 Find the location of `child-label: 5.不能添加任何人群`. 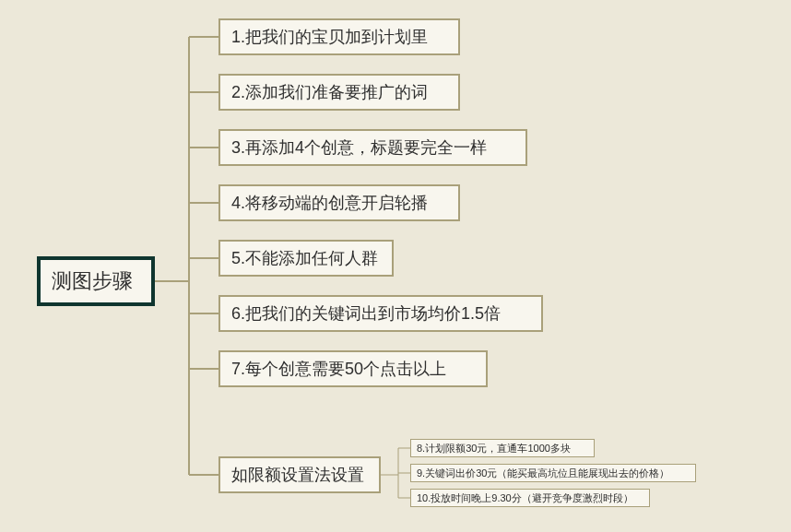

child-label: 5.不能添加任何人群 is located at coordinates (304, 258).